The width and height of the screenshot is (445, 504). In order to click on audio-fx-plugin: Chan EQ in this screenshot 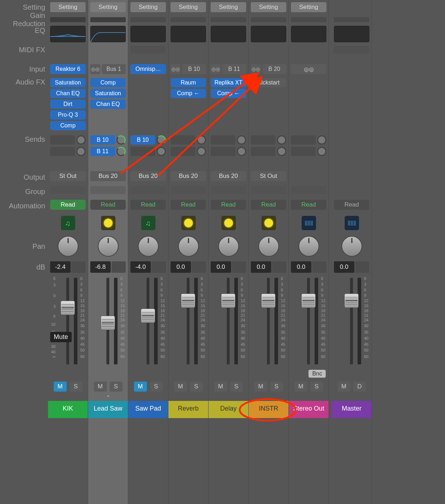, I will do `click(108, 104)`.